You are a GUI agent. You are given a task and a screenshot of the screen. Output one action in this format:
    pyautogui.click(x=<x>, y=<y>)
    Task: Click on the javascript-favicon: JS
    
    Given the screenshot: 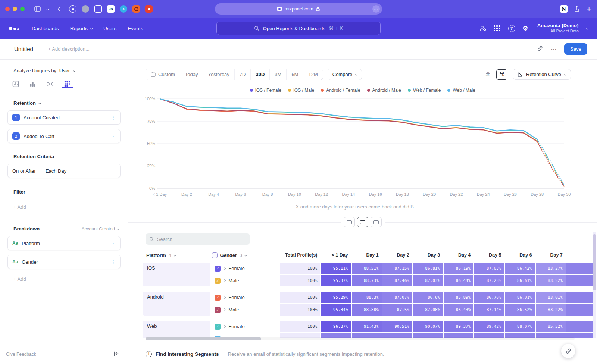 What is the action you would take?
    pyautogui.click(x=111, y=9)
    